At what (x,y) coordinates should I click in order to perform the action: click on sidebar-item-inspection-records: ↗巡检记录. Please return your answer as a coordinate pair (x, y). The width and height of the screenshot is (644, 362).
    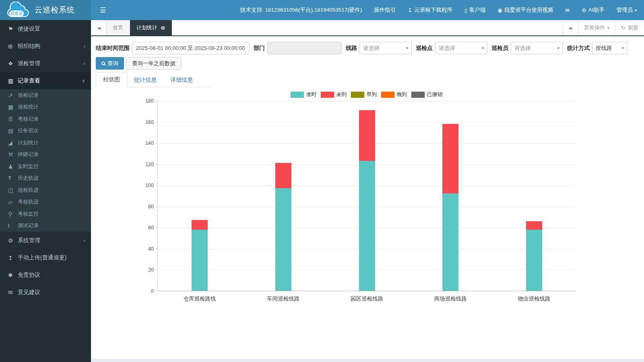
    Looking at the image, I should click on (45, 95).